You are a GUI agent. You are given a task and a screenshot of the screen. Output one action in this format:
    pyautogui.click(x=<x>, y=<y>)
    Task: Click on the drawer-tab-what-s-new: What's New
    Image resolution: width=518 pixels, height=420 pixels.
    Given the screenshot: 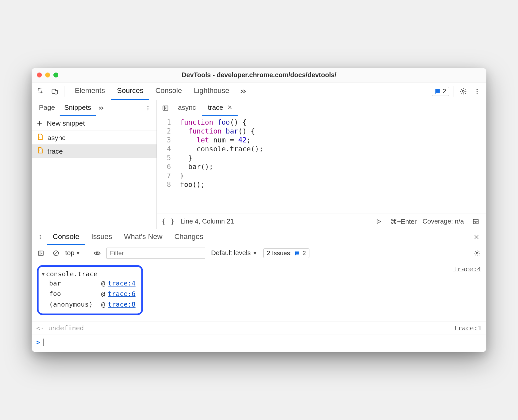 What is the action you would take?
    pyautogui.click(x=143, y=237)
    